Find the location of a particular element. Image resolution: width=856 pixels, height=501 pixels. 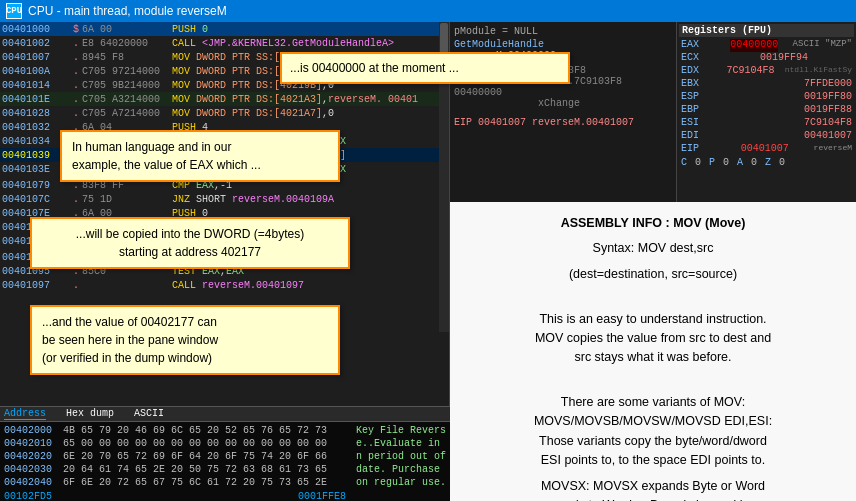

flags-row: C 0 P 0 A 0 Z 0 is located at coordinates (766, 162).